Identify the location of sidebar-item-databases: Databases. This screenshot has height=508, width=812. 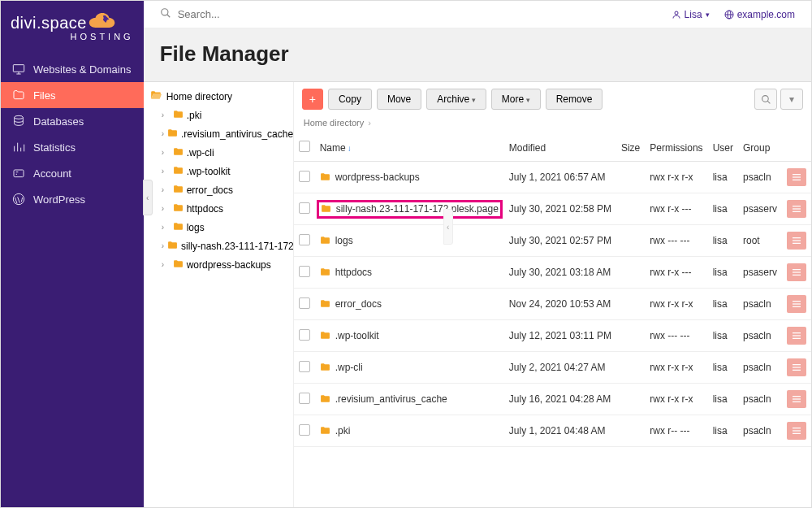
(72, 121).